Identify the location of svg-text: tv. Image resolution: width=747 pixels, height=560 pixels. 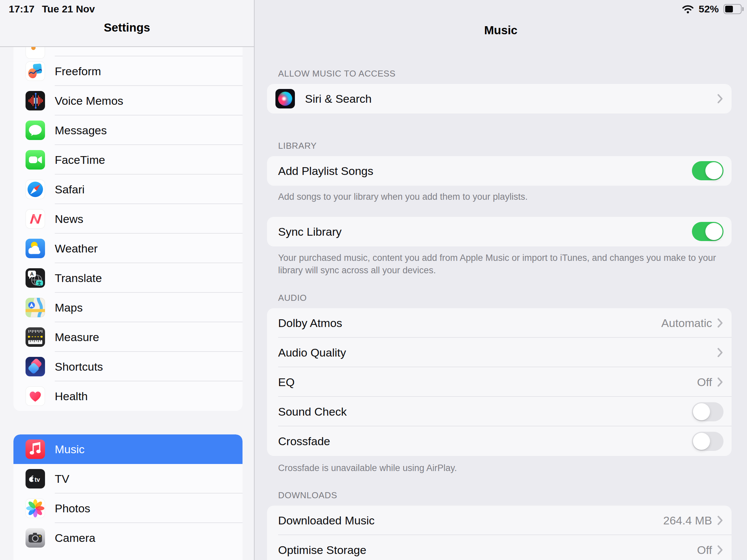
(37, 480).